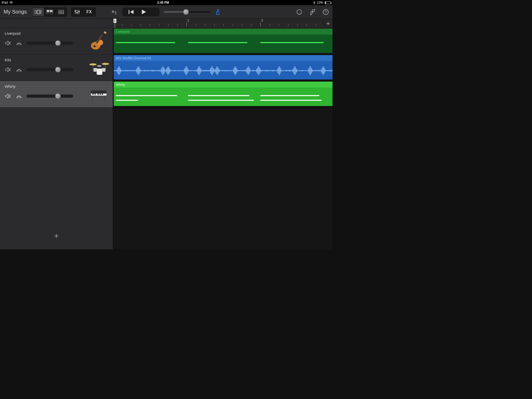  What do you see at coordinates (320, 3) in the screenshot?
I see `battery-pct: 13%` at bounding box center [320, 3].